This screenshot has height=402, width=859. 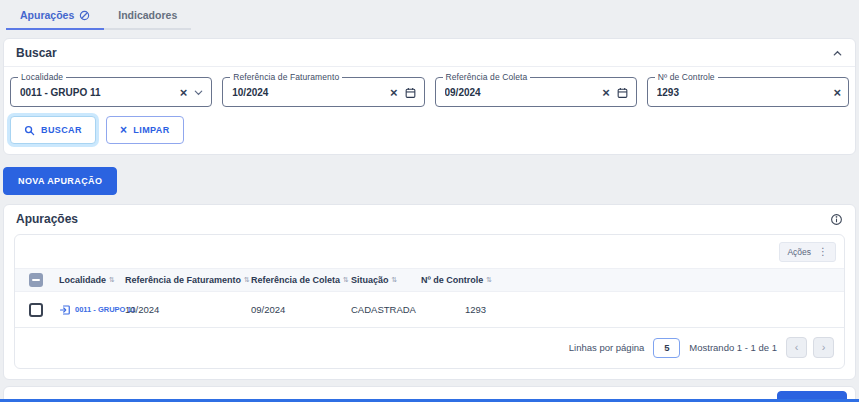 What do you see at coordinates (430, 280) in the screenshot?
I see `table-header-row: Localidade⇅ Referência de Faturamento⇅ R…` at bounding box center [430, 280].